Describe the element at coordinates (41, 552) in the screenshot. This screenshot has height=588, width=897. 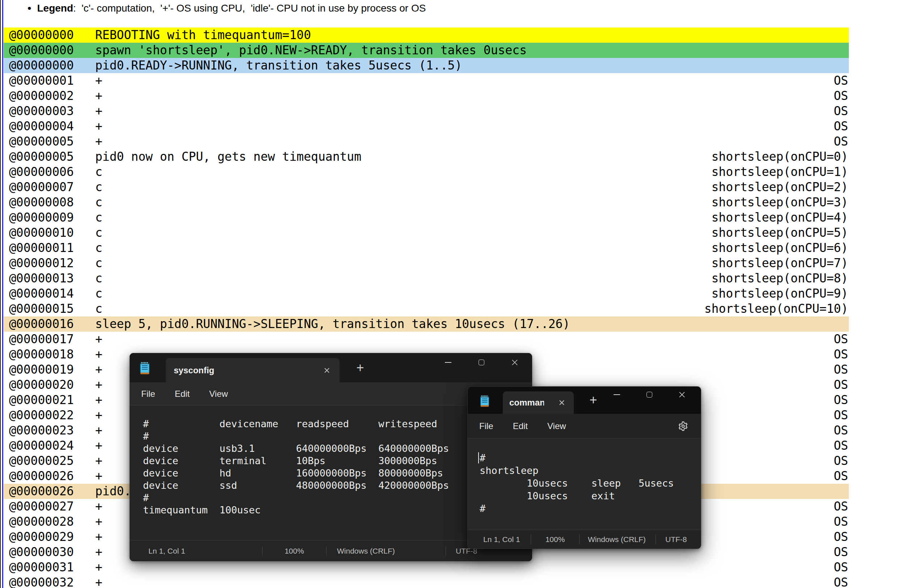
I see `row-timestamp: @00000030` at that location.